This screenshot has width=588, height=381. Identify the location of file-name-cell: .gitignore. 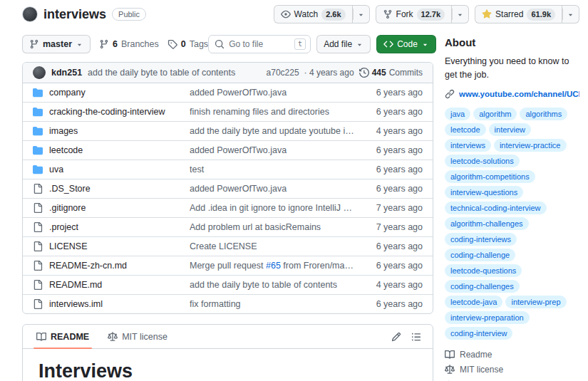
(111, 208).